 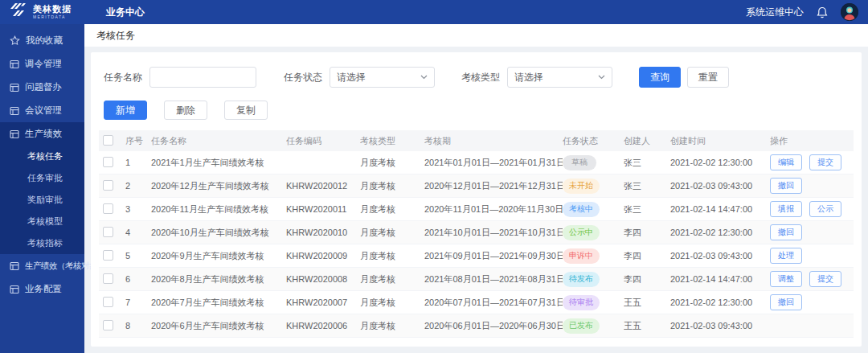 I want to click on status-cell: 已发布, so click(x=593, y=326).